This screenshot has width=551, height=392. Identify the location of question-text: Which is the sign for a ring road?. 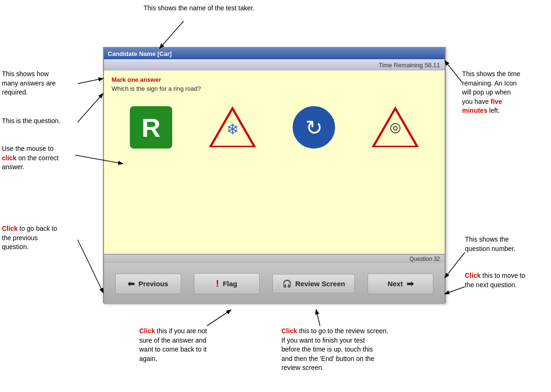
(274, 88).